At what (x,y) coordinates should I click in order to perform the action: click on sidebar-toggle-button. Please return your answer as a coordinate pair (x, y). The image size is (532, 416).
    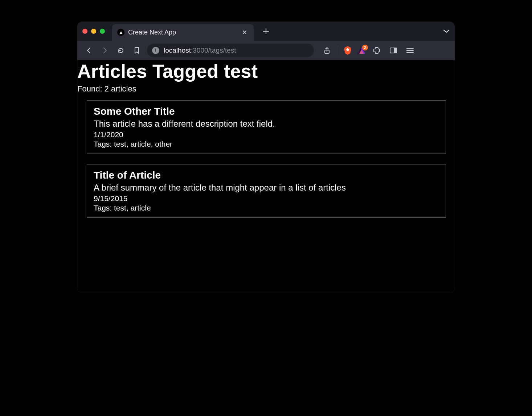
    Looking at the image, I should click on (393, 50).